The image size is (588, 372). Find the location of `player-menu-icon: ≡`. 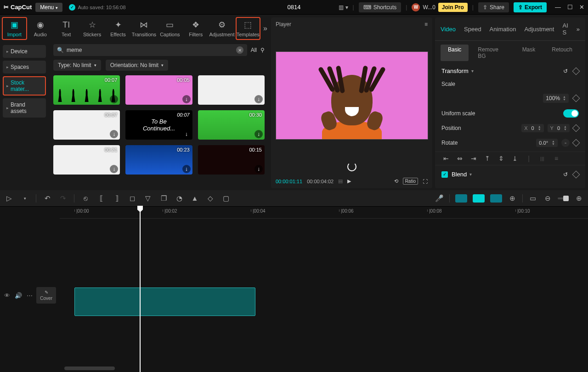

player-menu-icon: ≡ is located at coordinates (426, 24).